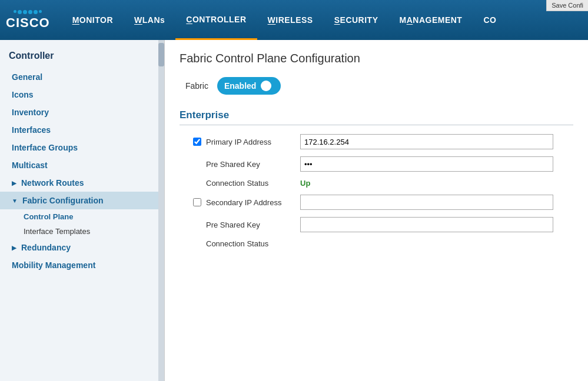 This screenshot has height=381, width=588. Describe the element at coordinates (197, 202) in the screenshot. I see `secondary-ip-checkbox` at that location.